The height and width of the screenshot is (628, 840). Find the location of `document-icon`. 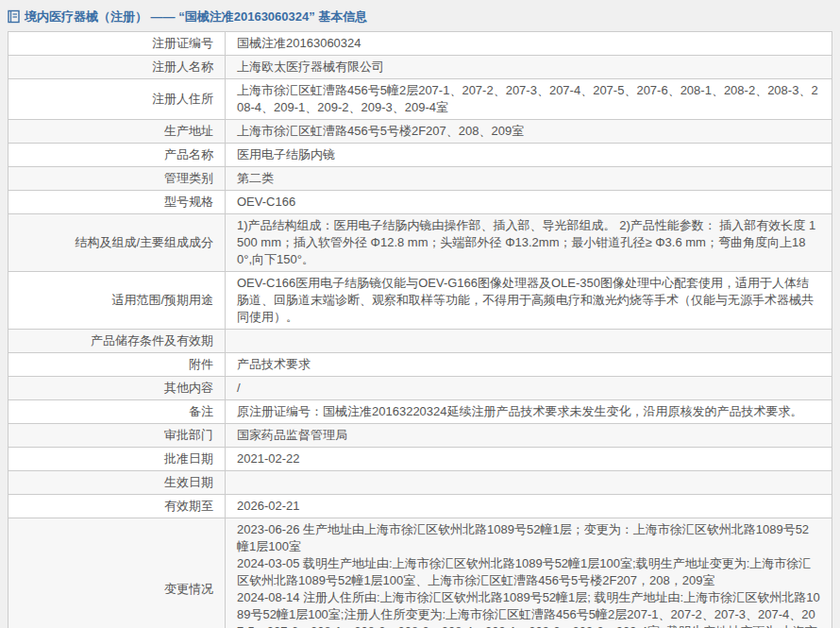

document-icon is located at coordinates (13, 17).